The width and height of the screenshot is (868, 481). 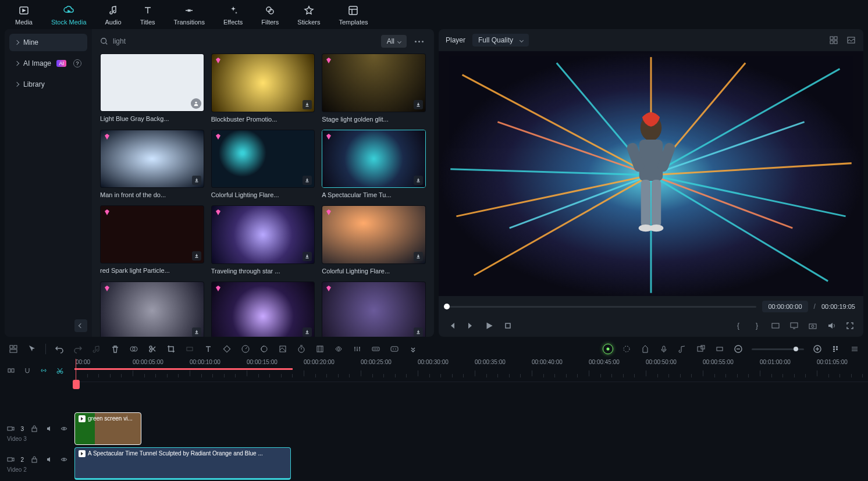 What do you see at coordinates (738, 349) in the screenshot?
I see `zoom-out-button` at bounding box center [738, 349].